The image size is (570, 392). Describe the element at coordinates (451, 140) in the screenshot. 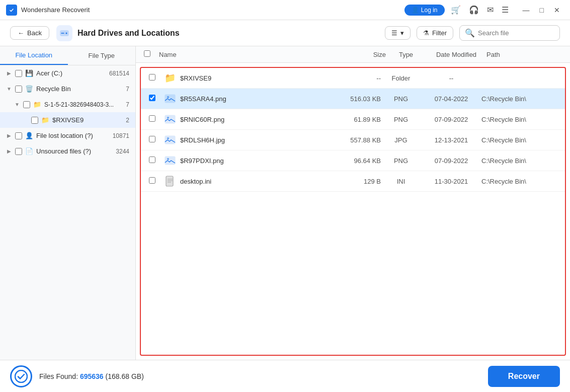

I see `file-date: 12-13-2021` at that location.